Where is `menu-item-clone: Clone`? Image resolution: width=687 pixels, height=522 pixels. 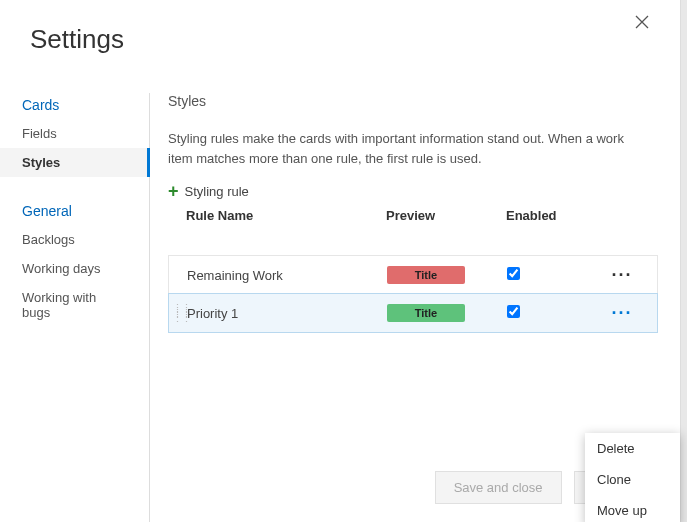 menu-item-clone: Clone is located at coordinates (632, 480).